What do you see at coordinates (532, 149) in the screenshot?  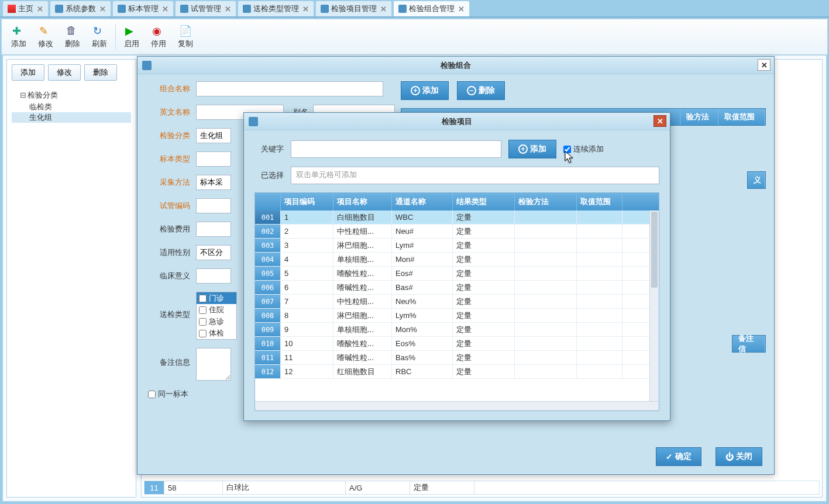 I see `d2-add-button: +添加` at bounding box center [532, 149].